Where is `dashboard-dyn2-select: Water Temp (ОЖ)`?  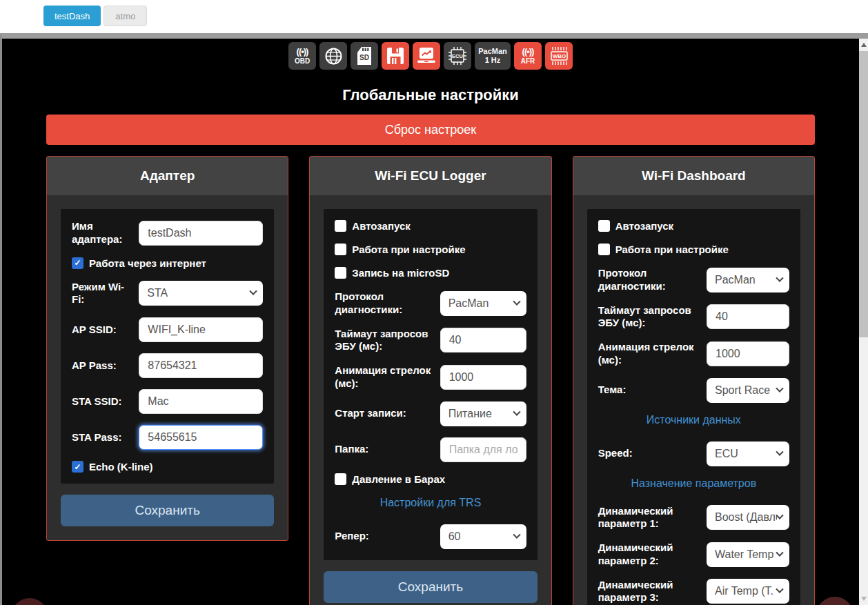 dashboard-dyn2-select: Water Temp (ОЖ) is located at coordinates (748, 555).